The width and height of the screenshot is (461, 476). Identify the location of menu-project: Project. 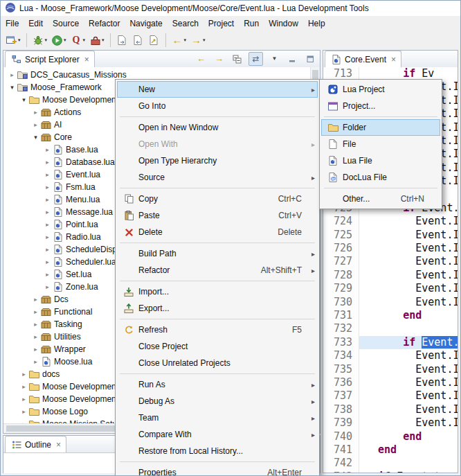
(222, 24).